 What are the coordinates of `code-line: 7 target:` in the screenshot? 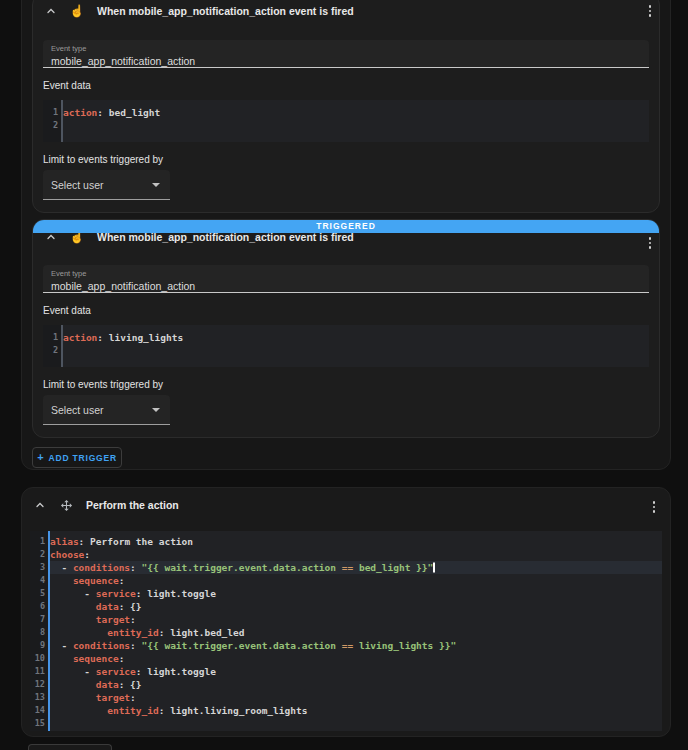 It's located at (346, 620).